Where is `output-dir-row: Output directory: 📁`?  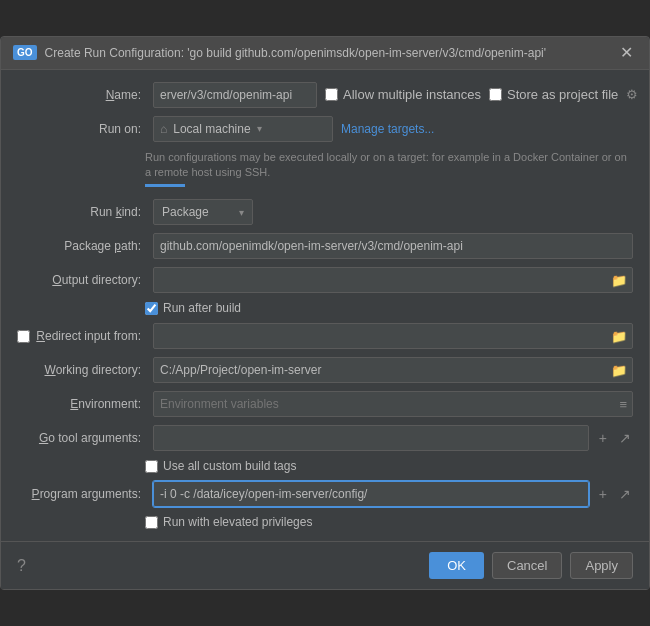
output-dir-row: Output directory: 📁 is located at coordinates (325, 280).